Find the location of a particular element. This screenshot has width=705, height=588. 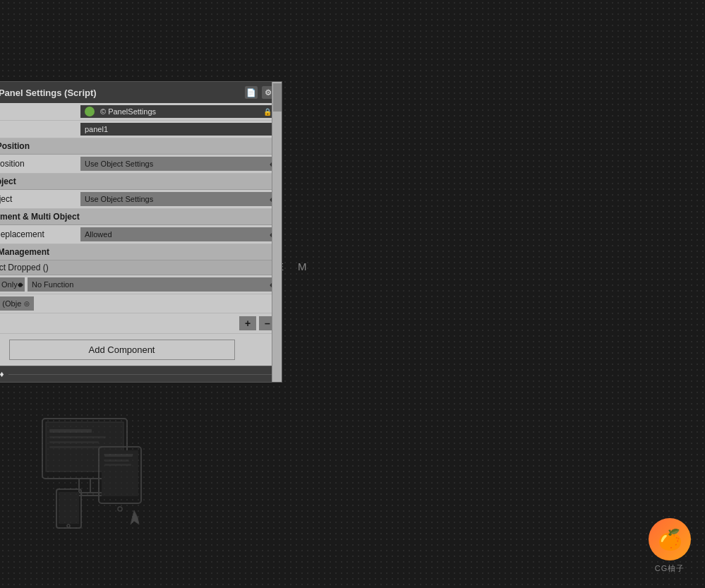

lock-object-section-header: Lock Object is located at coordinates (141, 182).